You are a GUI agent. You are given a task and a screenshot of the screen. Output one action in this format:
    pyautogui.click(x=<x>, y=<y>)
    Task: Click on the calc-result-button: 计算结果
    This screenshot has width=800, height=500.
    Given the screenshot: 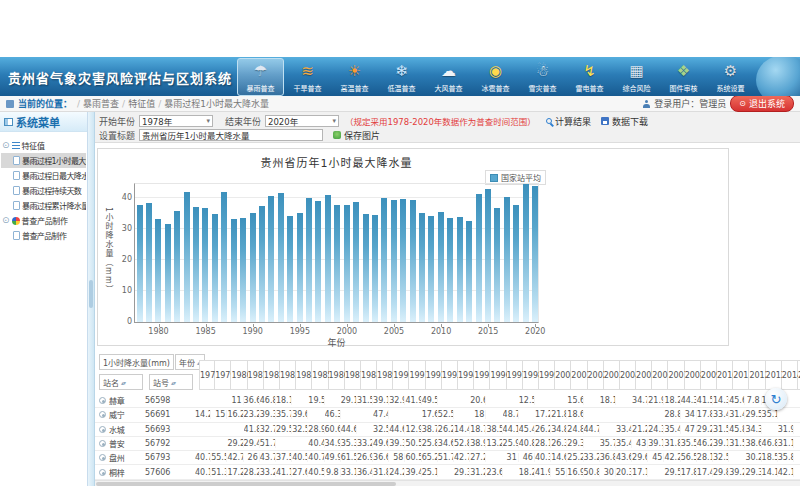 What is the action you would take?
    pyautogui.click(x=568, y=122)
    